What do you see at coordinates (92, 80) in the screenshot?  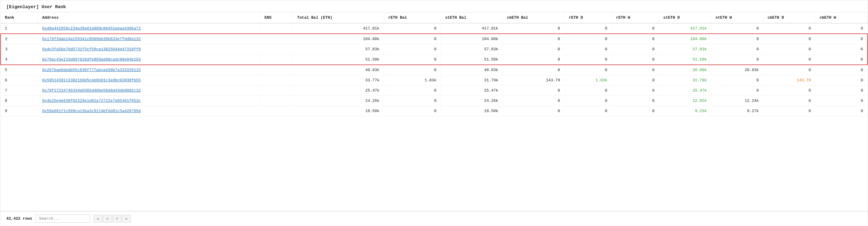 I see `address-link: 0x59514391133821b9d5cab6b91c3a9bc02038fb…` at bounding box center [92, 80].